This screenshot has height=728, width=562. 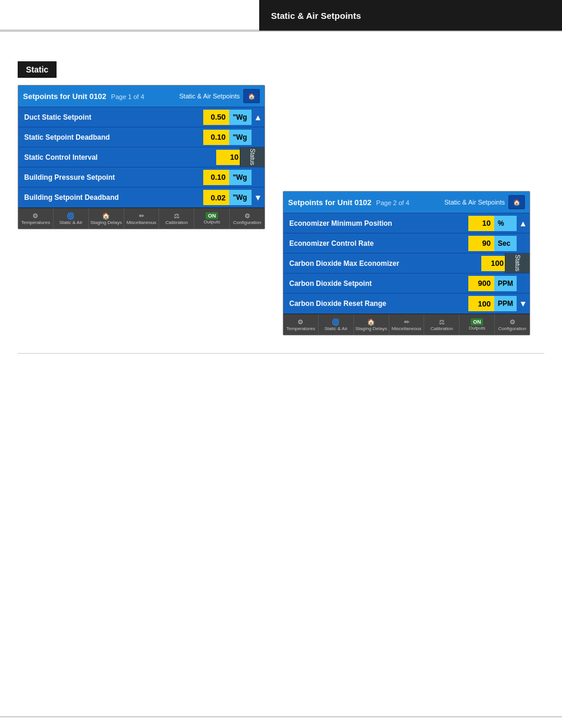 What do you see at coordinates (406, 263) in the screenshot?
I see `table-row: Carbon Dioxide Max Economizer 100 % Stat…` at bounding box center [406, 263].